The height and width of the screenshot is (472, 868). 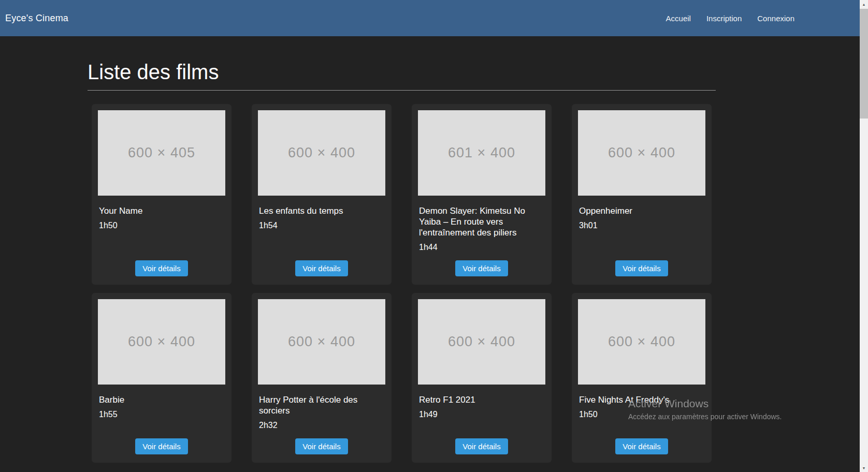 I want to click on scroll-up-button: ▲, so click(x=864, y=4).